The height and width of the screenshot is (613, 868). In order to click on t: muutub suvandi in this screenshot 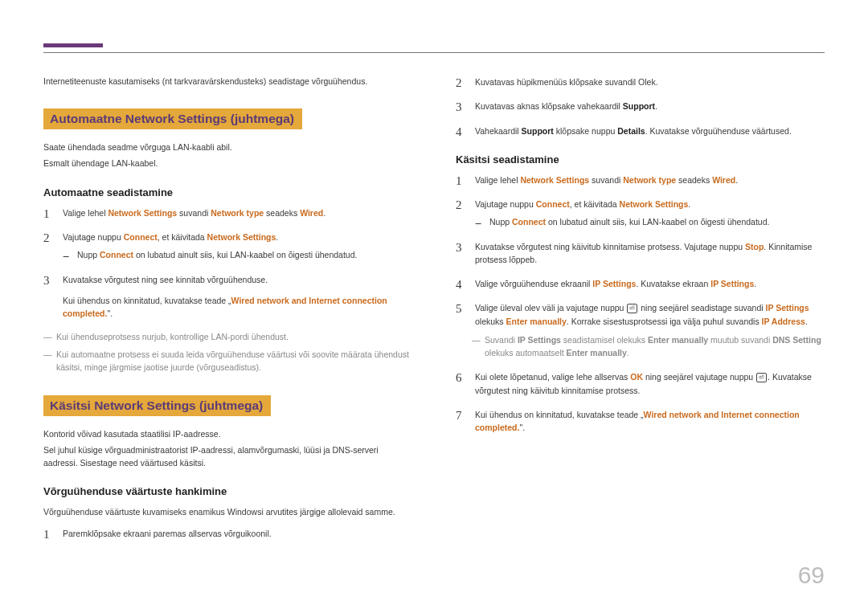, I will do `click(740, 340)`.